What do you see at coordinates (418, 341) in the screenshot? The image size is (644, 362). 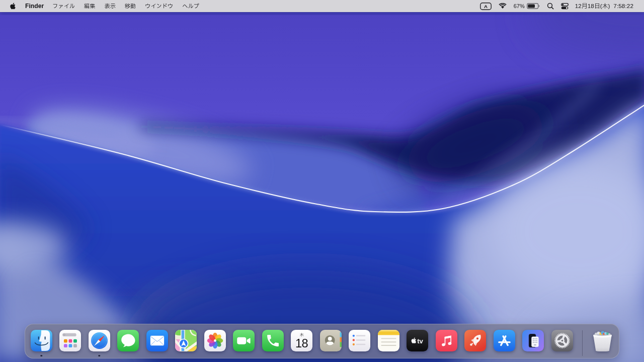 I see `appletv-icon: tv` at bounding box center [418, 341].